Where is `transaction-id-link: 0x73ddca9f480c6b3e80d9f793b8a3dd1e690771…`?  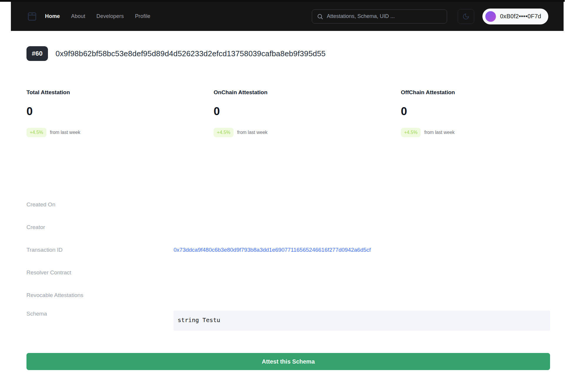 transaction-id-link: 0x73ddca9f480c6b3e80d9f793b8a3dd1e690771… is located at coordinates (272, 250).